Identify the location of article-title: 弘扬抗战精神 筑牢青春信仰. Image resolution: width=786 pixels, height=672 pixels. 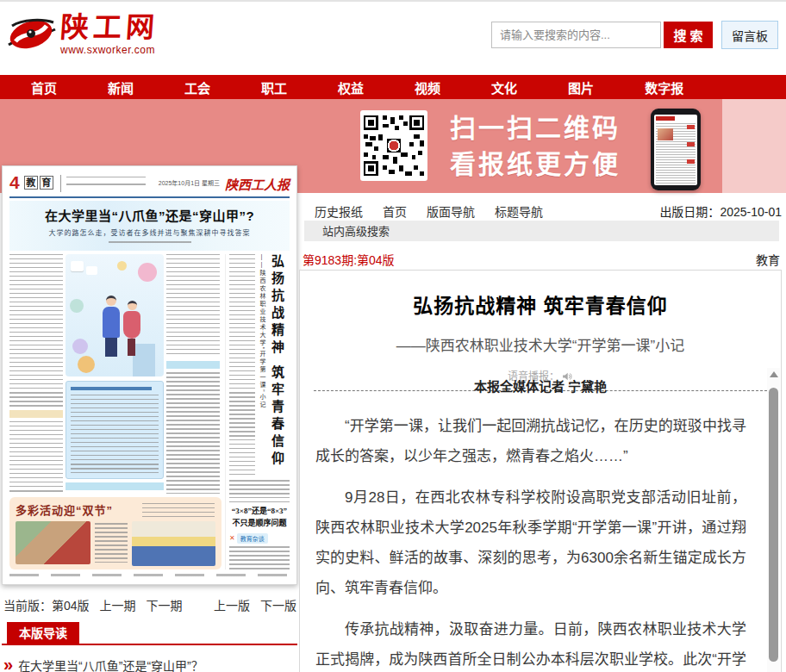
(540, 304).